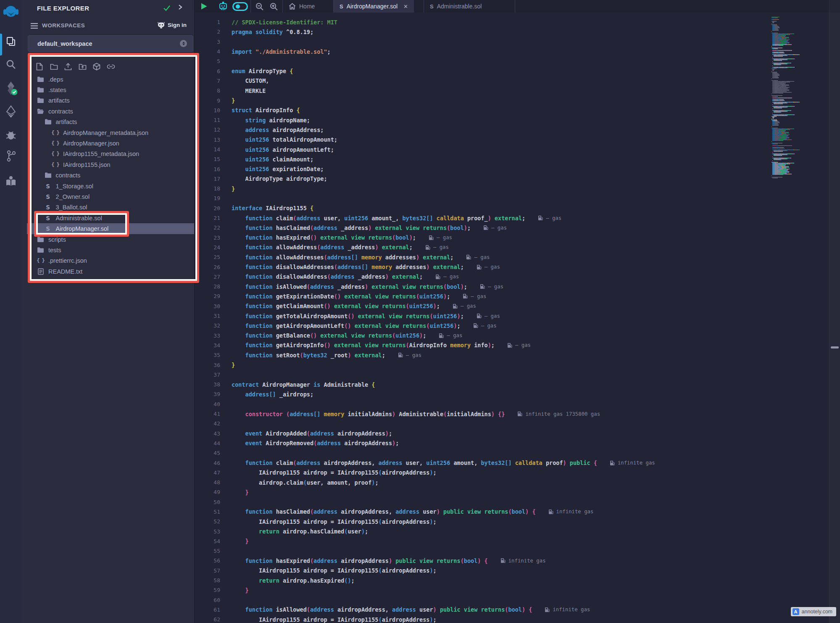 The width and height of the screenshot is (840, 623). Describe the element at coordinates (483, 531) in the screenshot. I see `code-line: 53 return airdrop.hasClaimed(user);` at that location.